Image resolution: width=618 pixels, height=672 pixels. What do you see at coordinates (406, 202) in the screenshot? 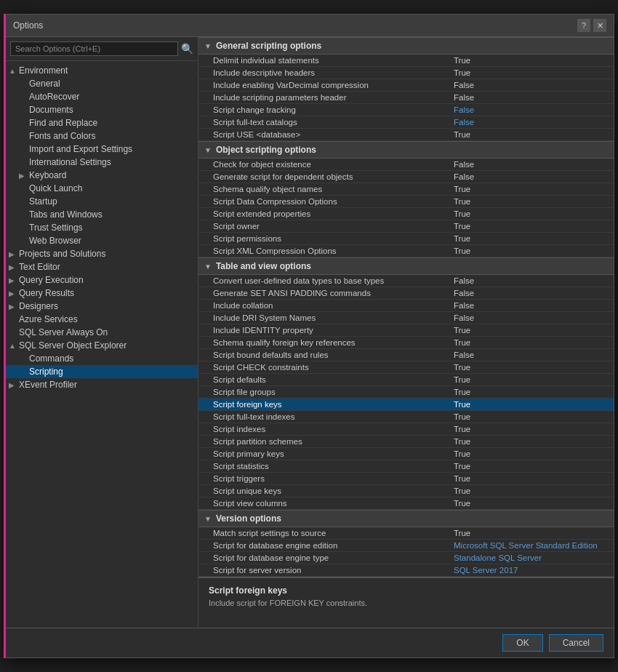
I see `option-row: Script Data Compression OptionsTrue` at bounding box center [406, 202].